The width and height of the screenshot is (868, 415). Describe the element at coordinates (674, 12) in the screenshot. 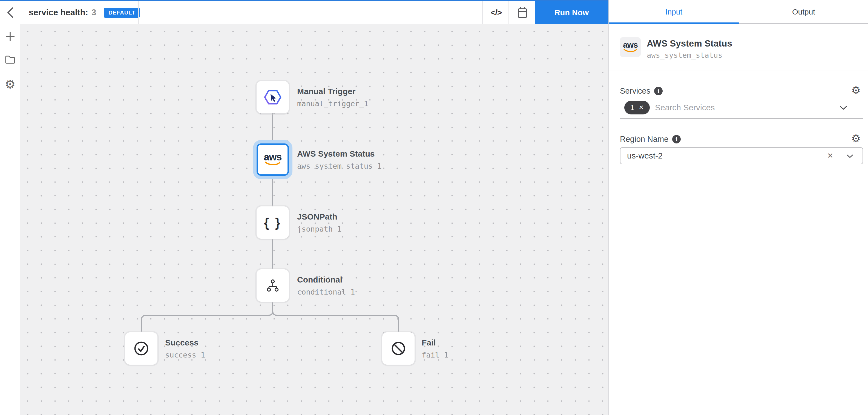

I see `tab-input-label: Input` at that location.